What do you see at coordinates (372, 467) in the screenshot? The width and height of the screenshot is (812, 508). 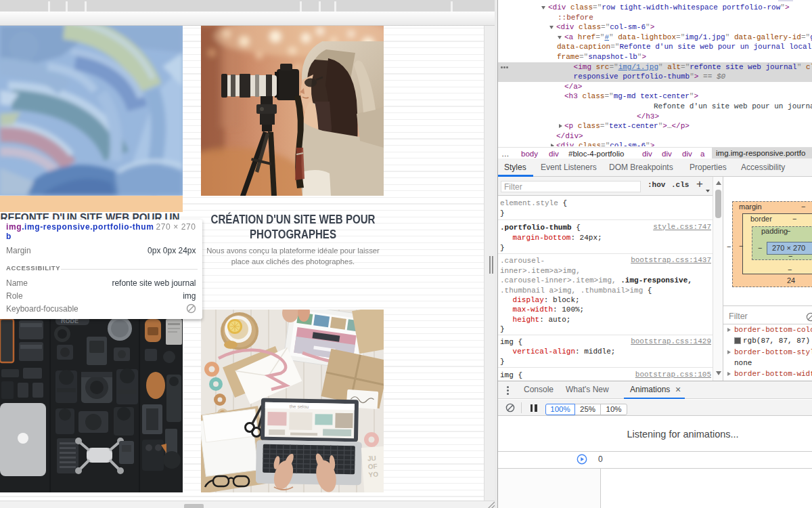 I see `svg-text: OF` at bounding box center [372, 467].